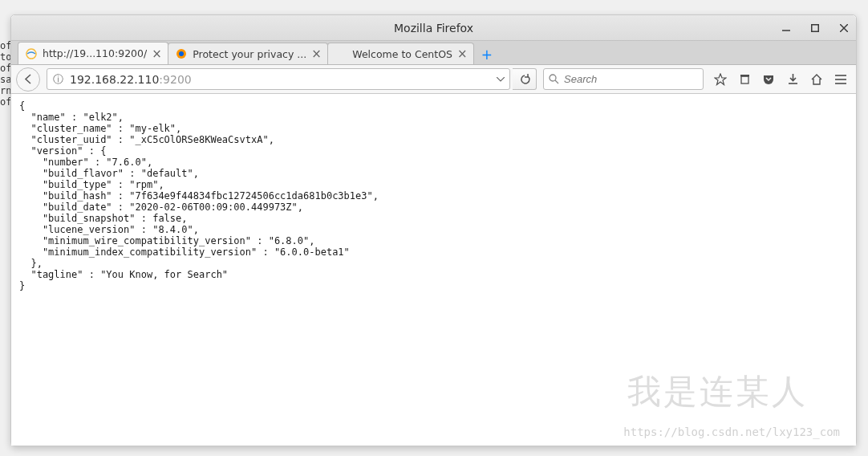 This screenshot has height=456, width=868. What do you see at coordinates (844, 28) in the screenshot?
I see `close-button` at bounding box center [844, 28].